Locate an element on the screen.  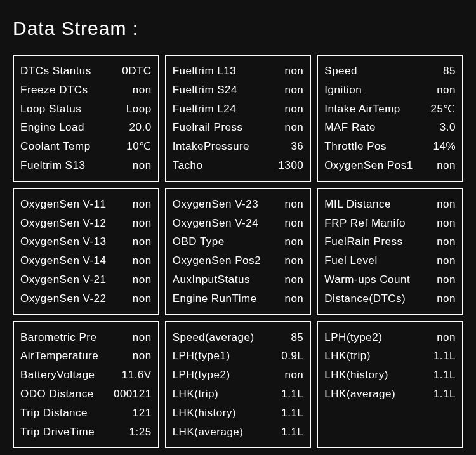
data-row: FRP Ref Manifonon is located at coordinates (390, 223).